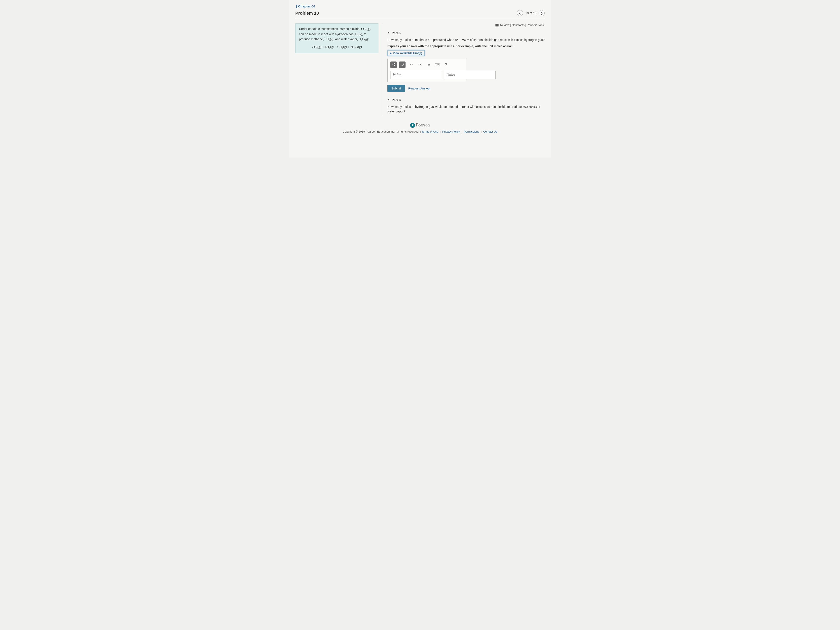 This screenshot has height=630, width=840. I want to click on permissions-link: Permissions, so click(472, 131).